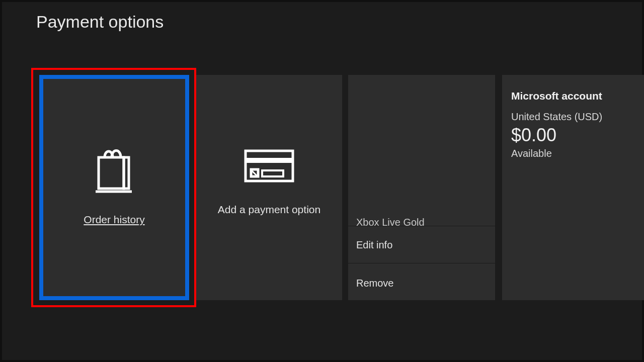  Describe the element at coordinates (573, 188) in the screenshot. I see `account-balance-tile: Microsoft account United States (USD) $0…` at that location.